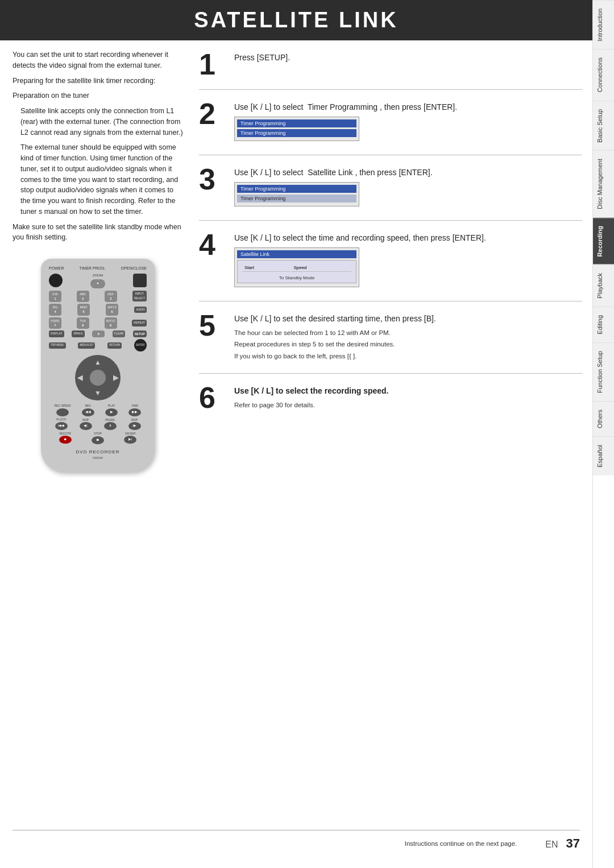 This screenshot has width=614, height=868. Describe the element at coordinates (604, 184) in the screenshot. I see `sidebar-tab-disc-management: Disc Management` at that location.